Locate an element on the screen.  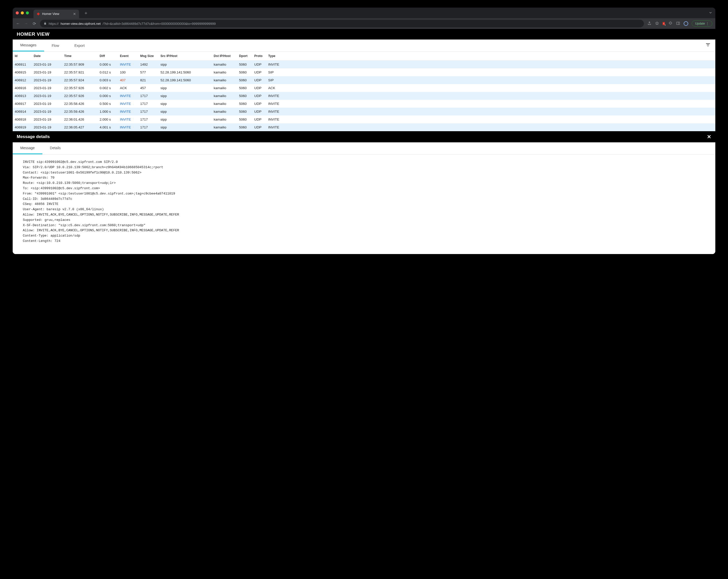
col-diff: Diff is located at coordinates (108, 56).